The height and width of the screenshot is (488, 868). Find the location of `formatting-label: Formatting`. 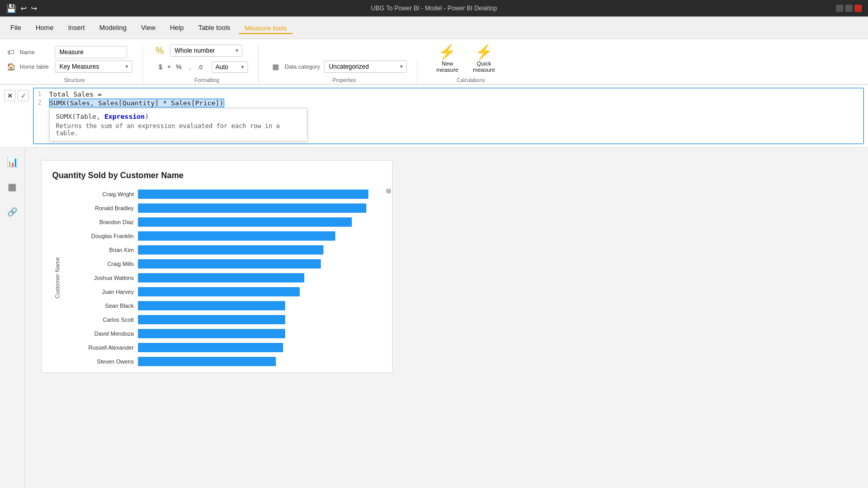

formatting-label: Formatting is located at coordinates (207, 81).